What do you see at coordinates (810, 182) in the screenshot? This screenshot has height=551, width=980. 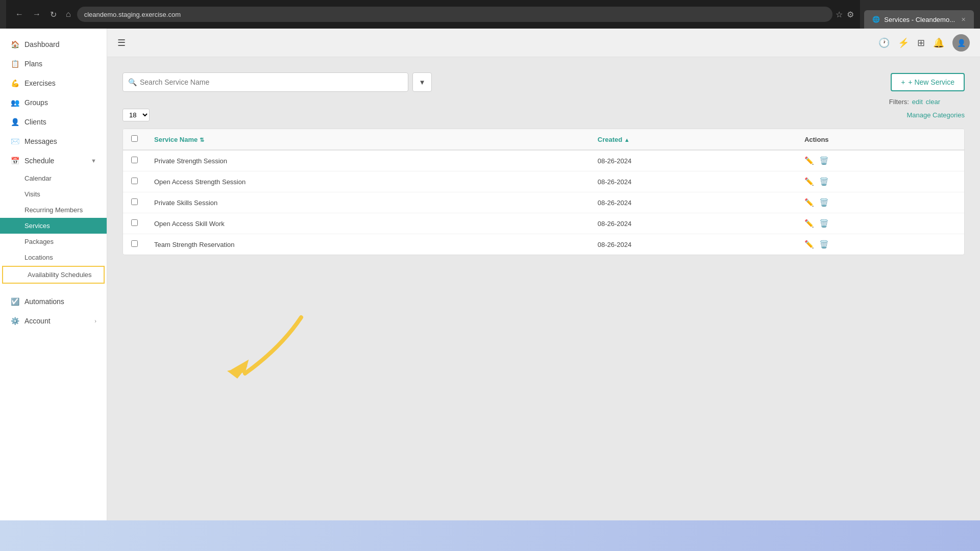 I see `edit-button-1: ✏️` at bounding box center [810, 182].